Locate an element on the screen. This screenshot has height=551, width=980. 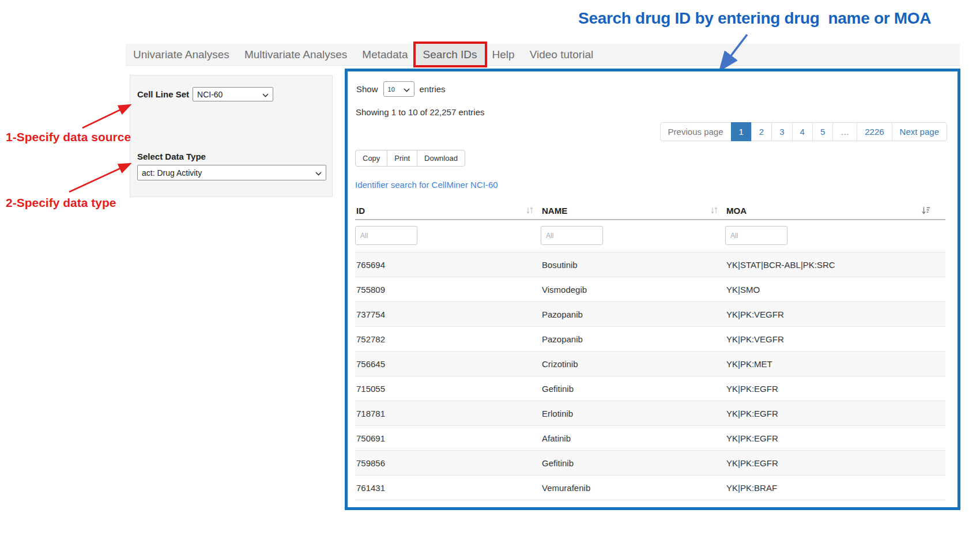
table-row: 750691 Afatinib YK|PK:EGFR is located at coordinates (650, 438).